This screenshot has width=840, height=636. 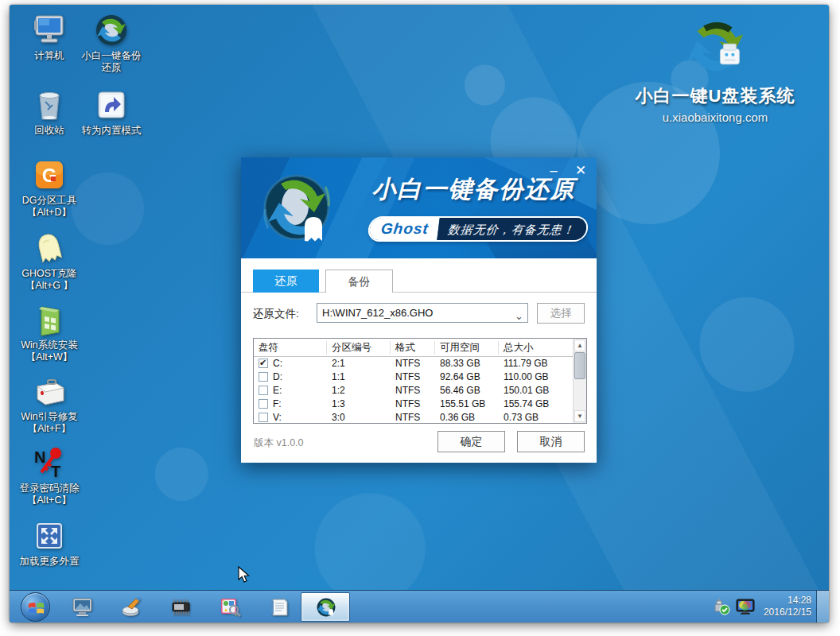 I want to click on table-header: 盘符 分区编号 格式 可用空间 总大小, so click(x=414, y=348).